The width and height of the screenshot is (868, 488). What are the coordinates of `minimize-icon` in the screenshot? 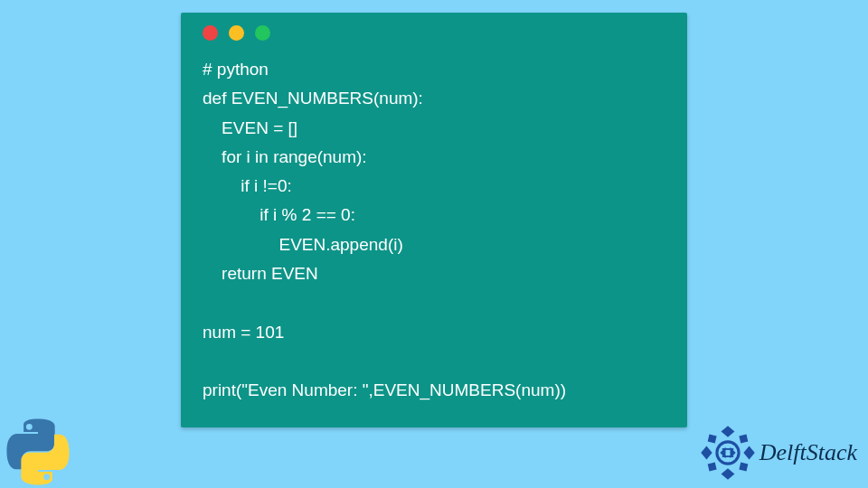 It's located at (237, 33).